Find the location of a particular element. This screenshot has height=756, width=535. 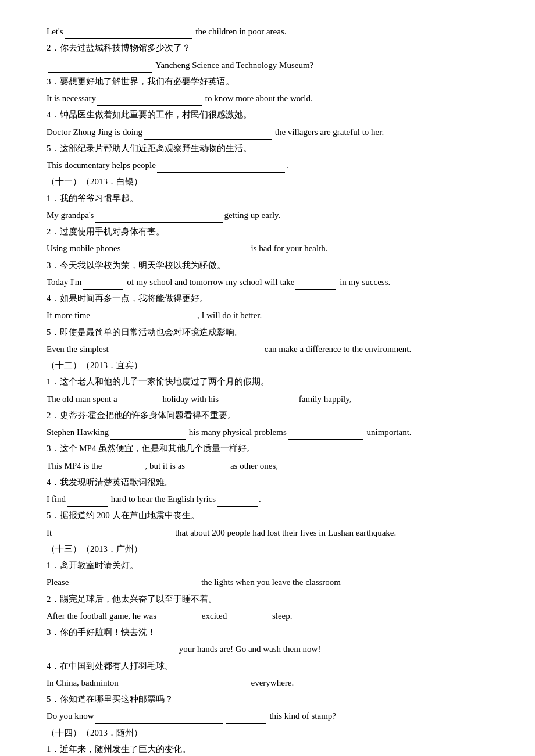

text-s12-2b-after: unimportant. is located at coordinates (388, 432).